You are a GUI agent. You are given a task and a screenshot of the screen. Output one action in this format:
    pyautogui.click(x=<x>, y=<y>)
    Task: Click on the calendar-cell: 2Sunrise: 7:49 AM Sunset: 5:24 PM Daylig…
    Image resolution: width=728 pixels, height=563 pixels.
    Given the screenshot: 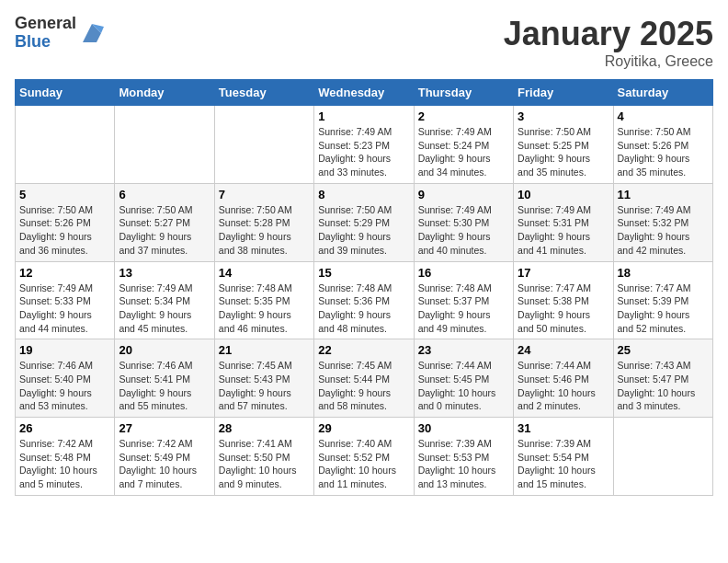 What is the action you would take?
    pyautogui.click(x=463, y=145)
    